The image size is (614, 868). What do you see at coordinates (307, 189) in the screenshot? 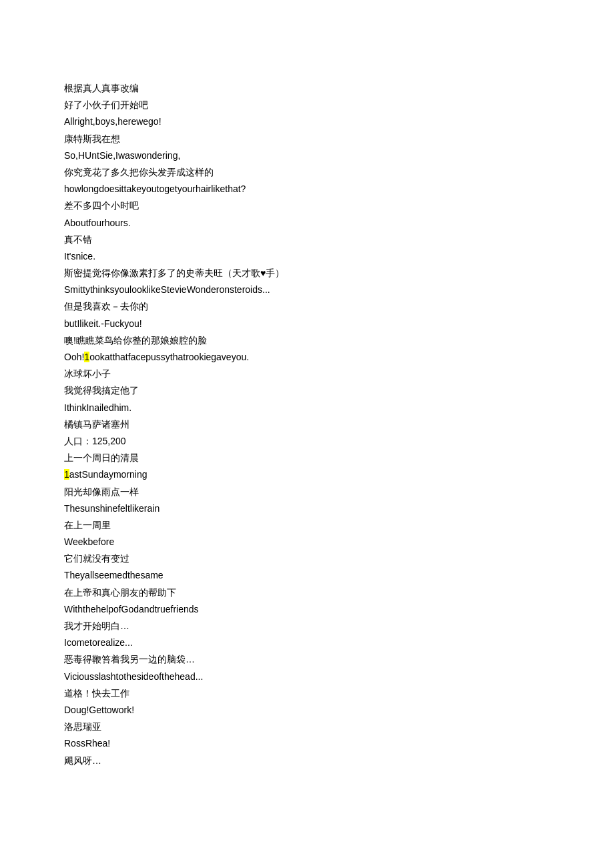
I see `line-7: howlongdoesittakeyoutogetyourhairliketha…` at bounding box center [307, 189].